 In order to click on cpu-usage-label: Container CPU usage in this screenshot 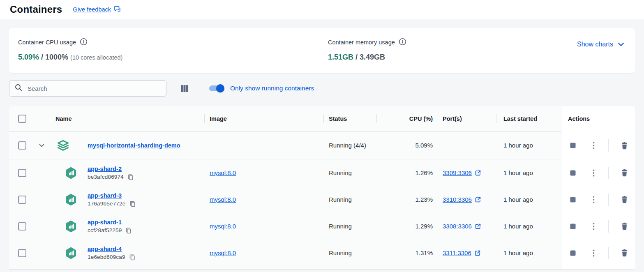, I will do `click(47, 42)`.